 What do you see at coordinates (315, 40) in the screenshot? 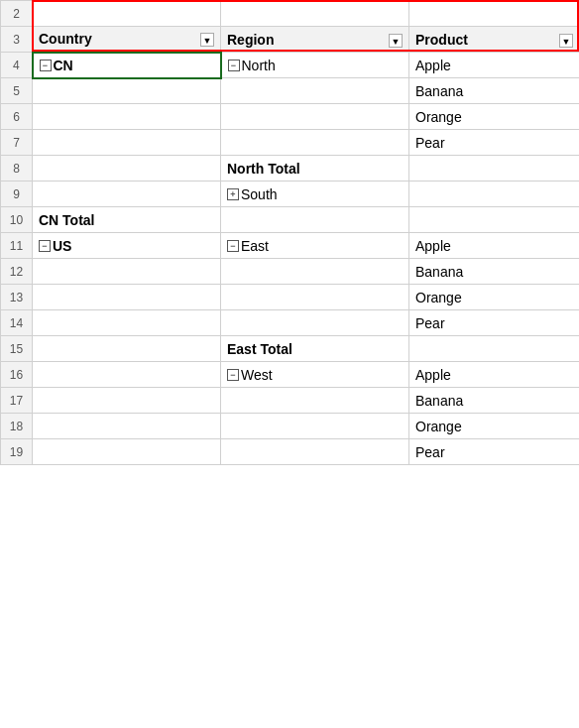
I see `column-header-region: Region ▼` at bounding box center [315, 40].